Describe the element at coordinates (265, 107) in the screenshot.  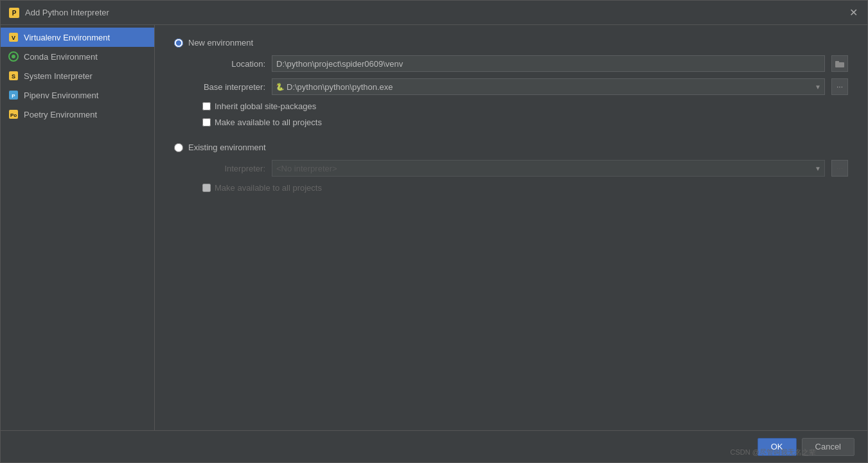
I see `inherit-label: Inherit global site-packages` at that location.